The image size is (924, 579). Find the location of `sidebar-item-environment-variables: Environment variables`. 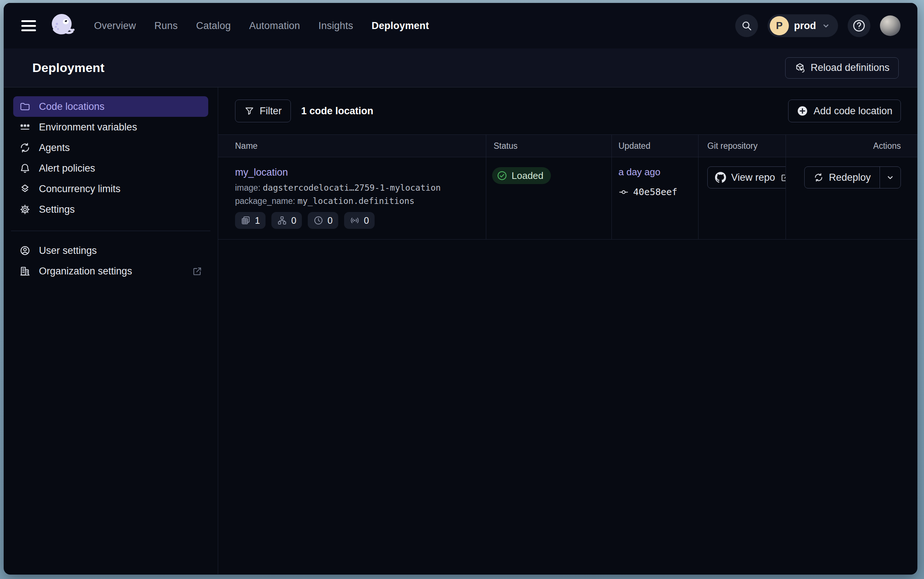

sidebar-item-environment-variables: Environment variables is located at coordinates (111, 127).